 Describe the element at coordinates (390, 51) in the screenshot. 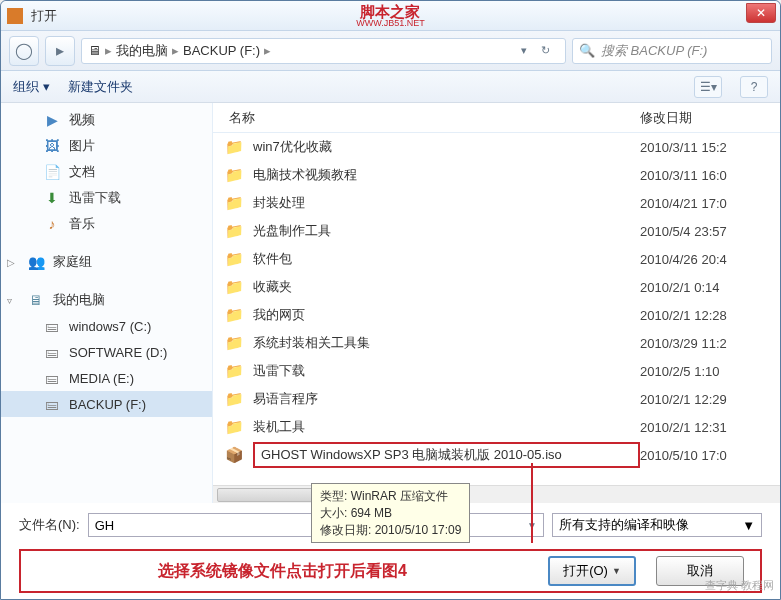

I see `nav-bar: ◯ ▸ 🖥 ▸ 我的电脑 ▸ BACKUP (F:) ▸ ▾↻ 🔍 搜索 BAC…` at that location.